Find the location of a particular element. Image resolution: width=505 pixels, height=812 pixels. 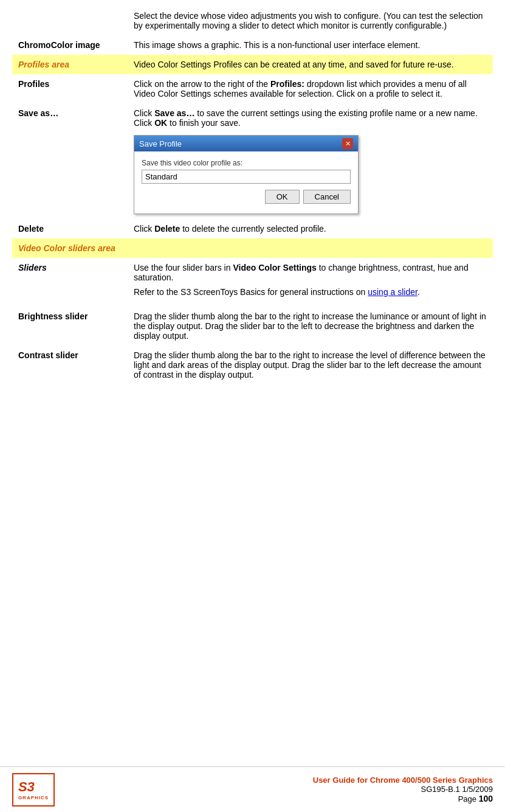

dialog-buttons: OK Cancel is located at coordinates (246, 198).